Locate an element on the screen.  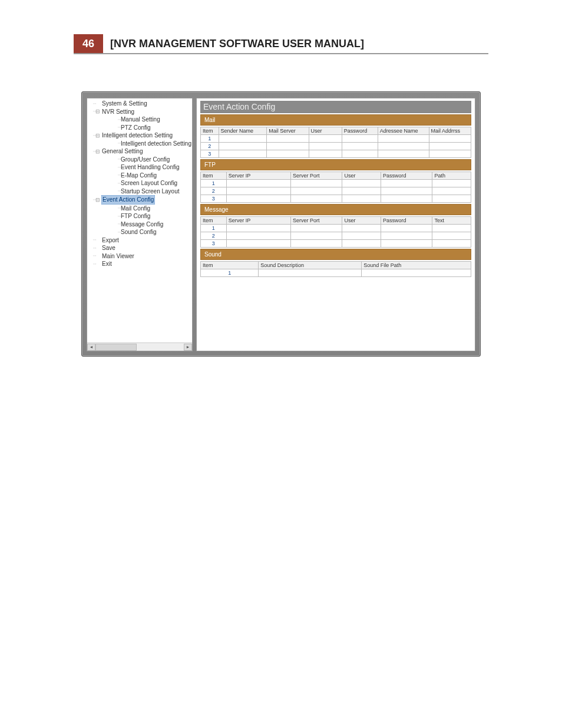
mail-grid: ItemSender NameMail ServerUserPasswordAd… is located at coordinates (336, 143).